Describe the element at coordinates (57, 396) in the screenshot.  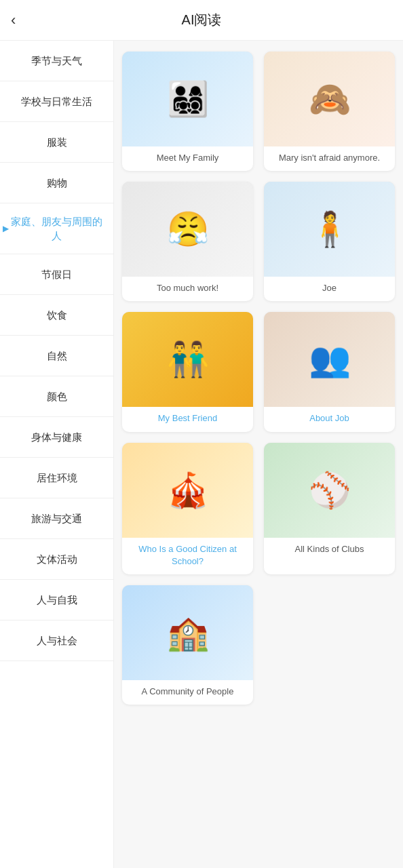
I see `sidebar-item-label: 颜色` at that location.